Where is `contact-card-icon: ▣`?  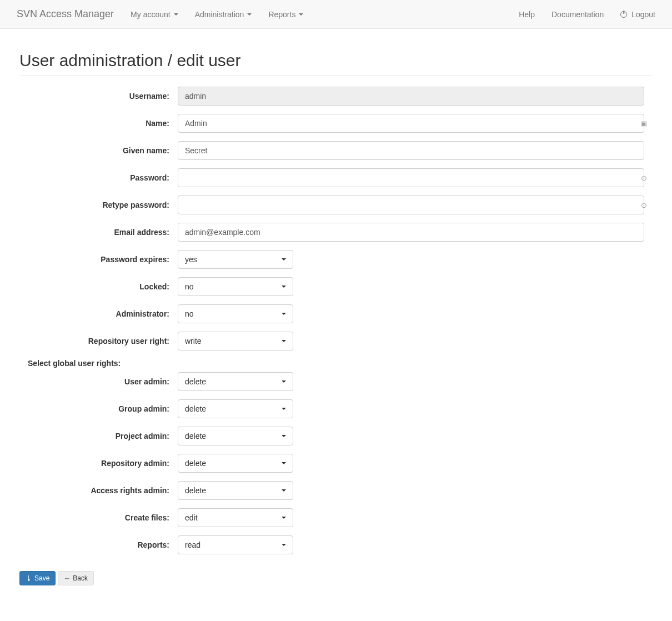 contact-card-icon: ▣ is located at coordinates (644, 123).